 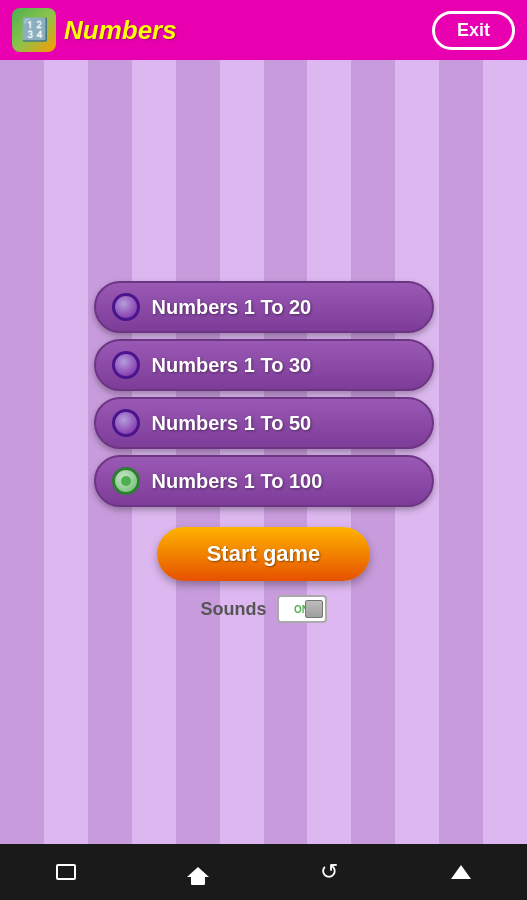 What do you see at coordinates (264, 554) in the screenshot?
I see `start-game-button: Start game` at bounding box center [264, 554].